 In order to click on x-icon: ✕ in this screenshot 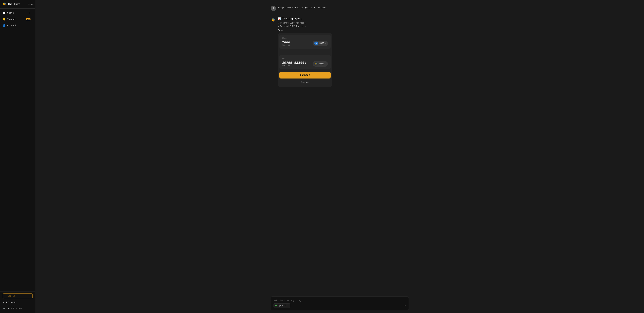, I will do `click(4, 303)`.